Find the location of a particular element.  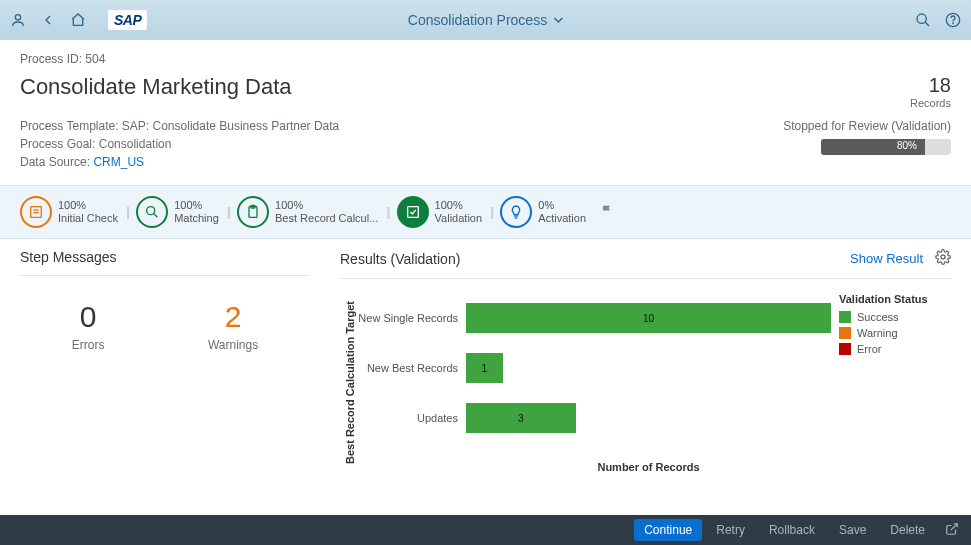

process-train: 100%Initial Check || 100%Matching || 100… is located at coordinates (486, 212).